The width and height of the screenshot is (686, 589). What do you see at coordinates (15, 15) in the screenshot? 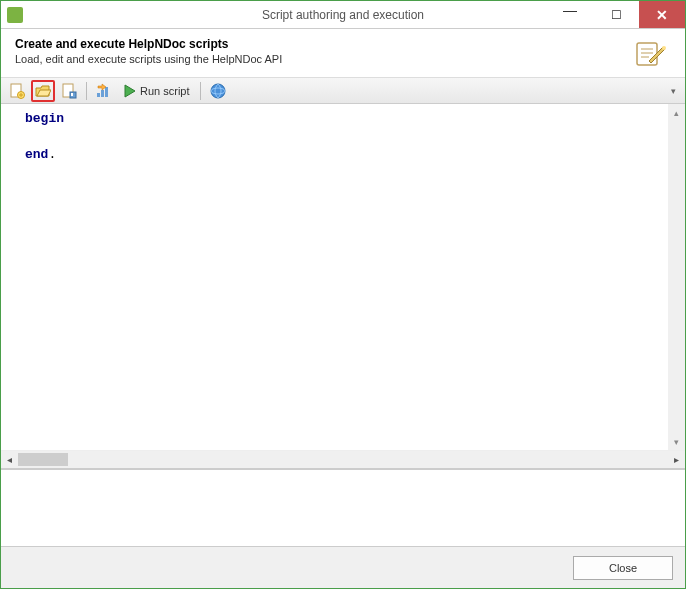
I see `app-icon` at bounding box center [15, 15].